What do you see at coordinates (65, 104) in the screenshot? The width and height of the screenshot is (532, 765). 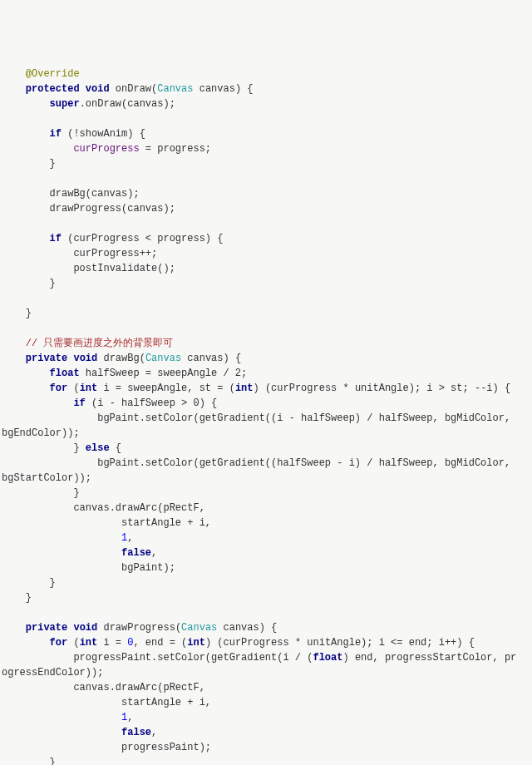 I see `kw-super: super` at bounding box center [65, 104].